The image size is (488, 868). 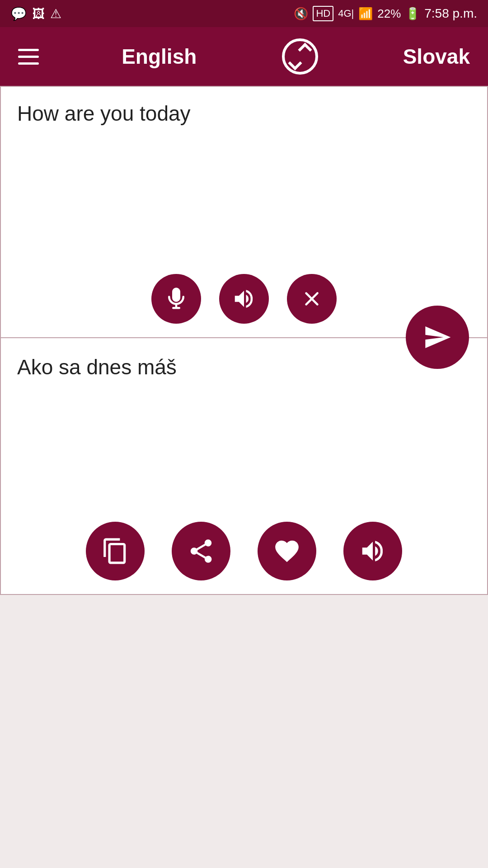 I want to click on microphone-icon, so click(x=176, y=299).